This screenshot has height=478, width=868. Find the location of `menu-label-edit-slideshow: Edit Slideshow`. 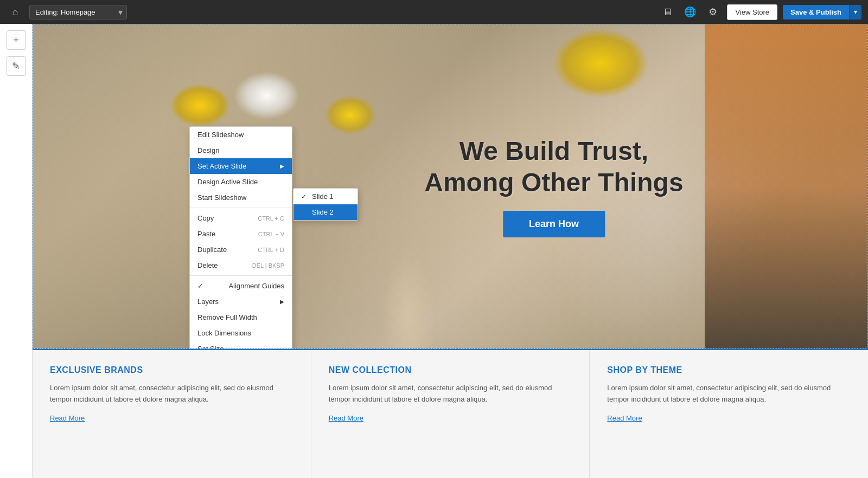

menu-label-edit-slideshow: Edit Slideshow is located at coordinates (220, 134).